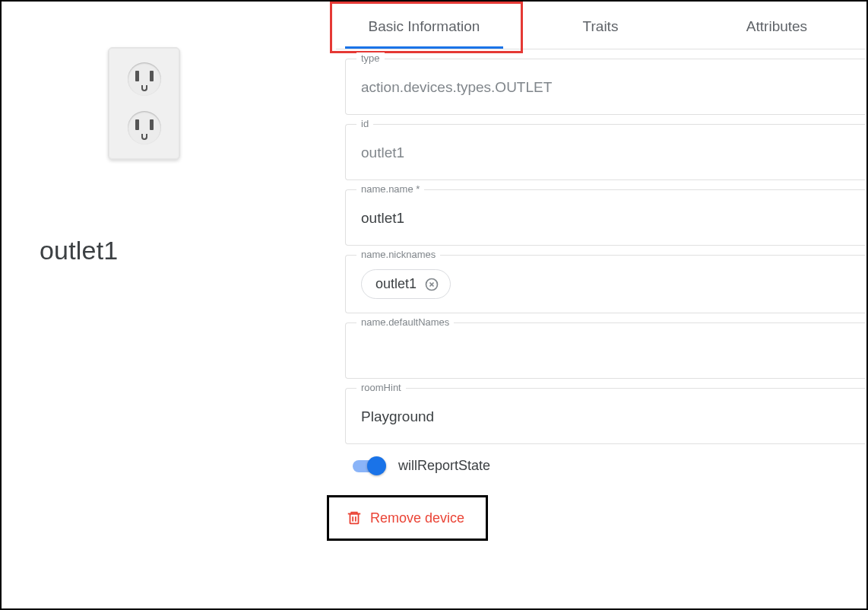  What do you see at coordinates (396, 284) in the screenshot?
I see `nickname-chip-label: outlet1` at bounding box center [396, 284].